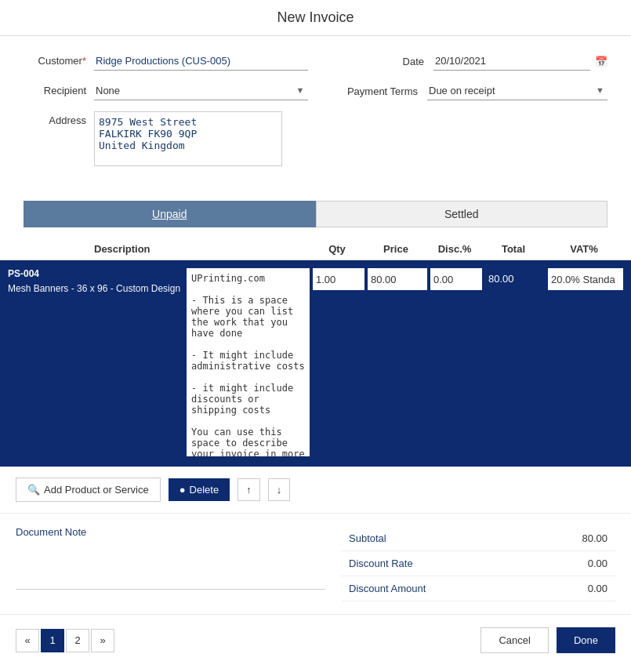 This screenshot has width=631, height=672. I want to click on done-button: Done, so click(586, 640).